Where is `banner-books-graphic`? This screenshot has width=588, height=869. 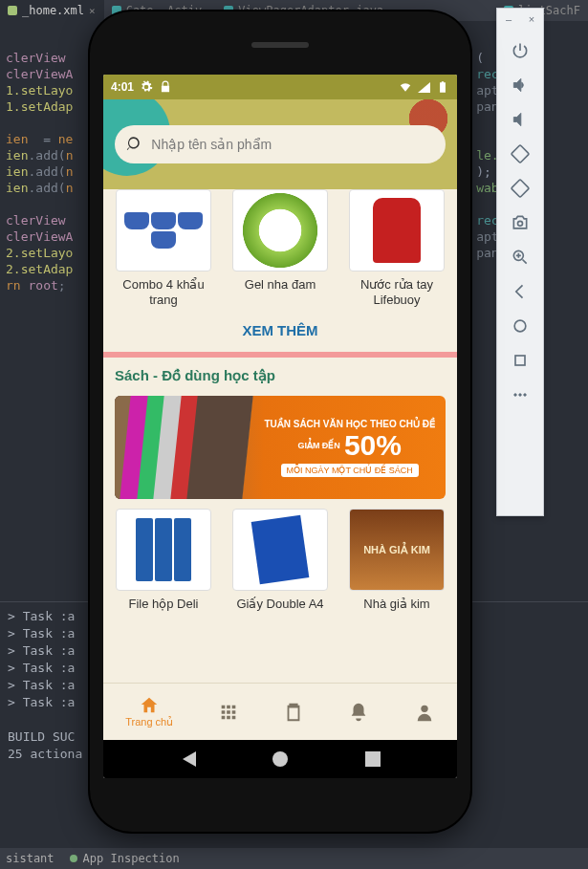 banner-books-graphic is located at coordinates (184, 447).